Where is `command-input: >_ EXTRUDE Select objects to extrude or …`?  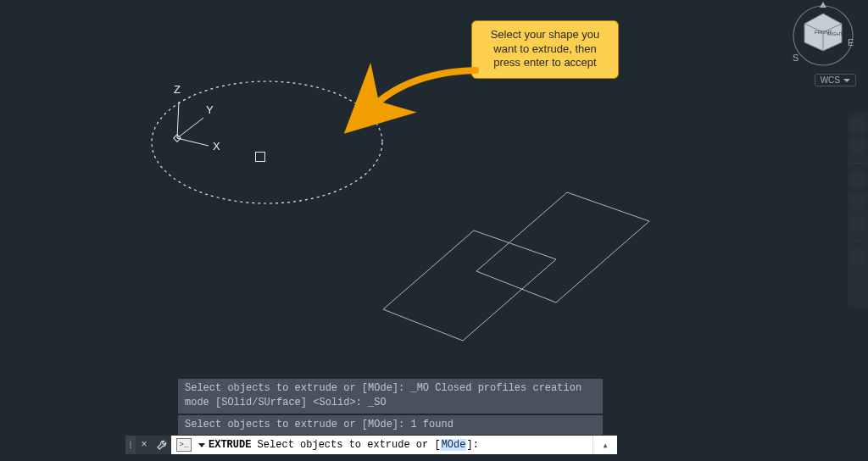 command-input: >_ EXTRUDE Select objects to extrude or … is located at coordinates (381, 445).